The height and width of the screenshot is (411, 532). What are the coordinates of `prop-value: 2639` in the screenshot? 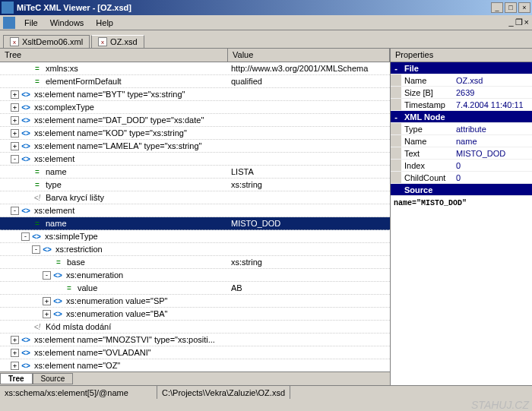 It's located at (493, 93).